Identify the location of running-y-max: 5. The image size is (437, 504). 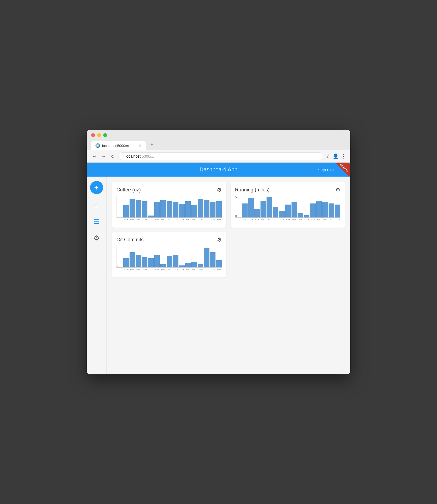
(236, 197).